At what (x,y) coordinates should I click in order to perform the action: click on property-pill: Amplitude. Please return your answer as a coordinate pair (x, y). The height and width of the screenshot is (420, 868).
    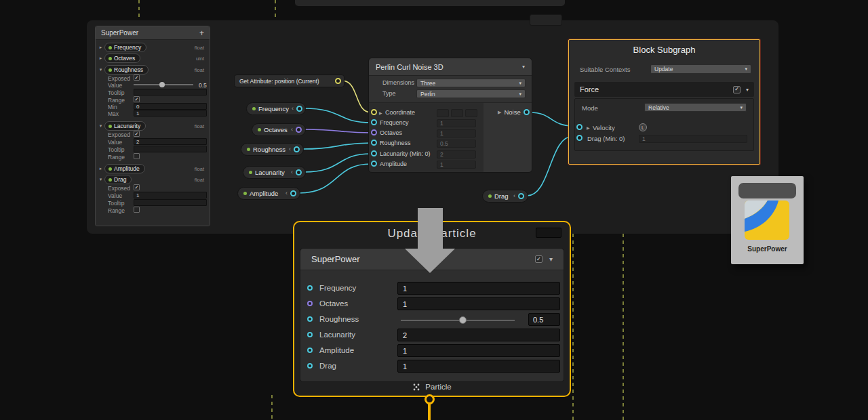
    Looking at the image, I should click on (125, 169).